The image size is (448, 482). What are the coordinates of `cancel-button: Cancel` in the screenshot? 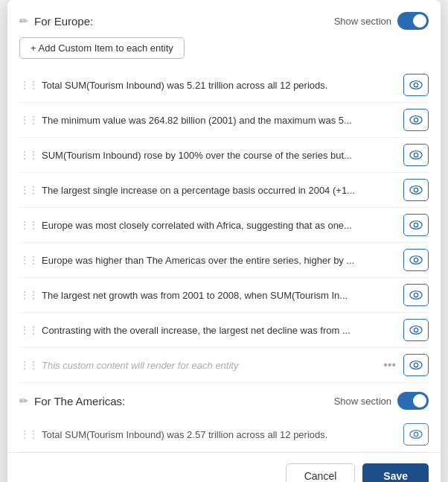 It's located at (321, 472).